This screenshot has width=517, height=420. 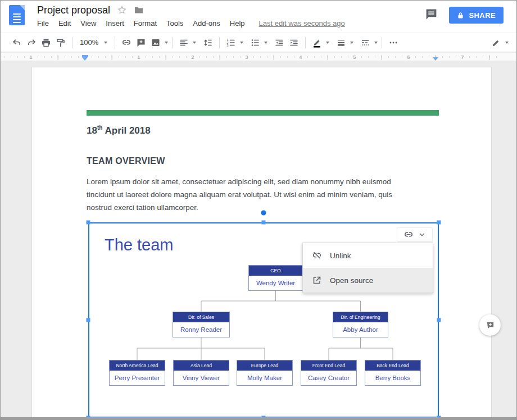 What do you see at coordinates (17, 19) in the screenshot?
I see `logo-lines` at bounding box center [17, 19].